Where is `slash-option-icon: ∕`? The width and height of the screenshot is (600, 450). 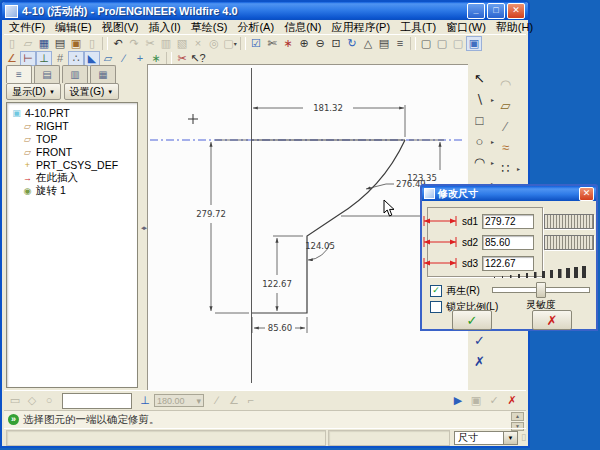 slash-option-icon: ∕ is located at coordinates (217, 400).